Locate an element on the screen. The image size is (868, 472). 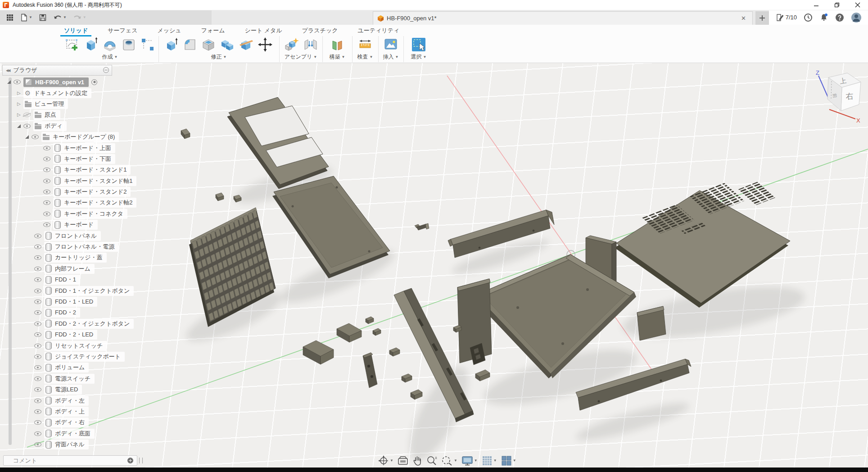
tree-item: FDD・1・LED is located at coordinates (70, 302).